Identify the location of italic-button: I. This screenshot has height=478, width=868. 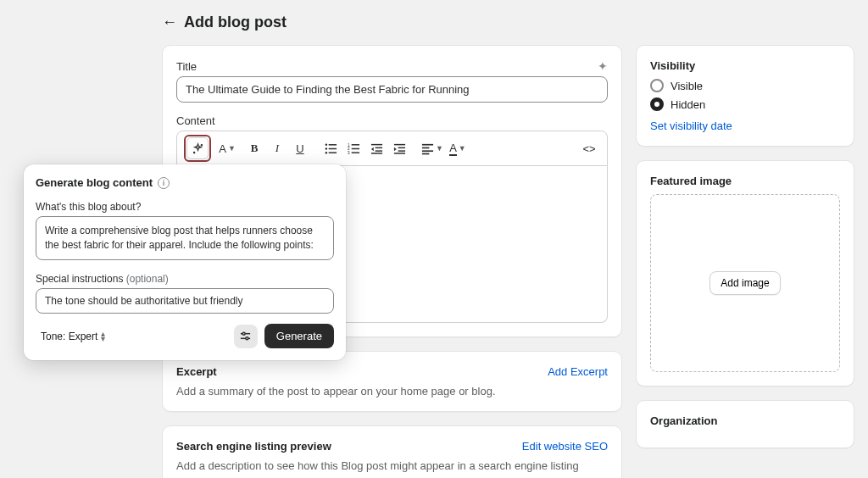
(277, 148).